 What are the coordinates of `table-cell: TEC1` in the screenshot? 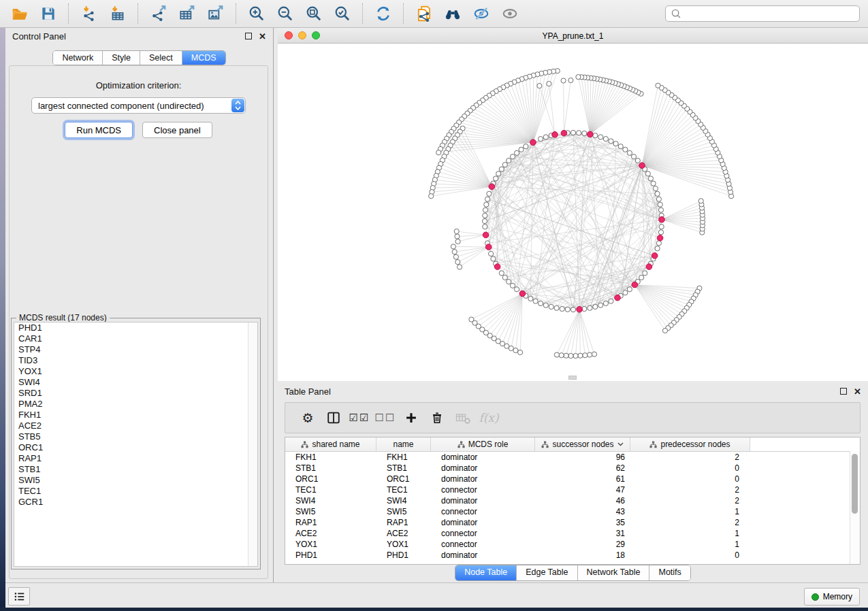 It's located at (331, 490).